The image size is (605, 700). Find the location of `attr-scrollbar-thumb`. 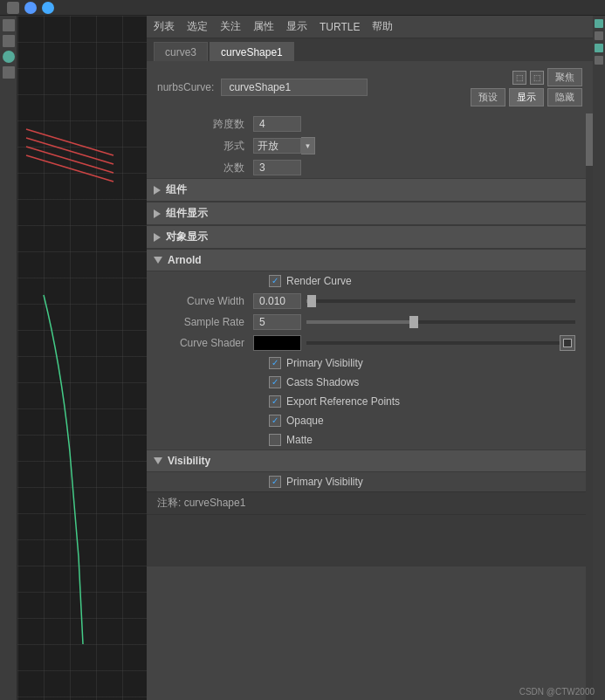

attr-scrollbar-thumb is located at coordinates (589, 140).